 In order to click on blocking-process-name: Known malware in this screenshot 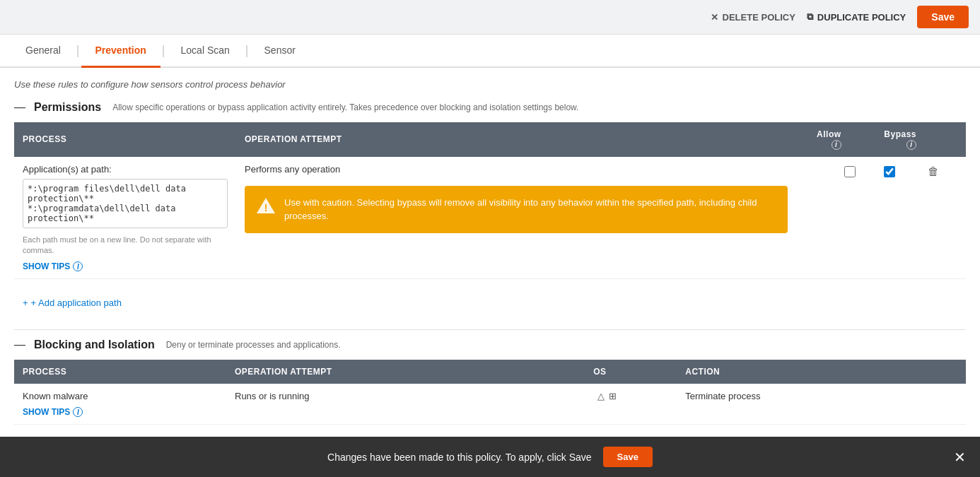, I will do `click(120, 396)`.